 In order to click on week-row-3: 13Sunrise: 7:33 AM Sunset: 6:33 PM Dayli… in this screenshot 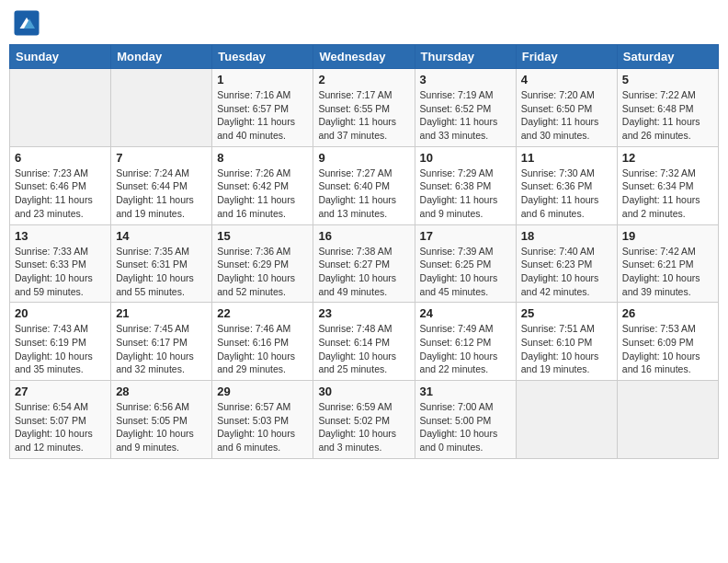, I will do `click(364, 263)`.